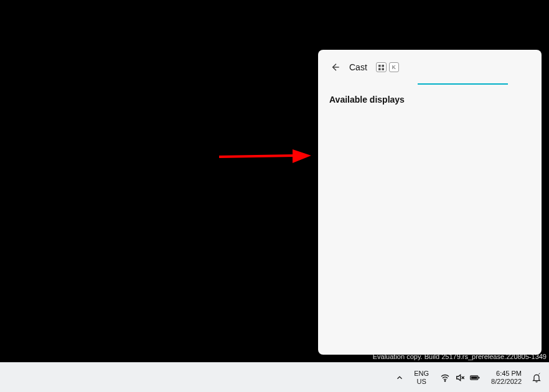  Describe the element at coordinates (460, 378) in the screenshot. I see `system-tray-cluster` at that location.